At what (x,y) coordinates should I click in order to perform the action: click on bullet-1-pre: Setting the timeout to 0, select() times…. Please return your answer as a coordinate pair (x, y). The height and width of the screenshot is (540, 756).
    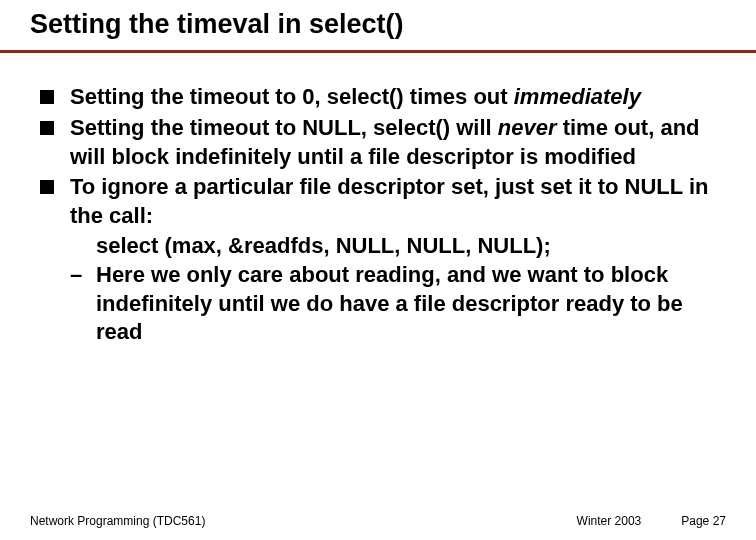
    Looking at the image, I should click on (292, 96).